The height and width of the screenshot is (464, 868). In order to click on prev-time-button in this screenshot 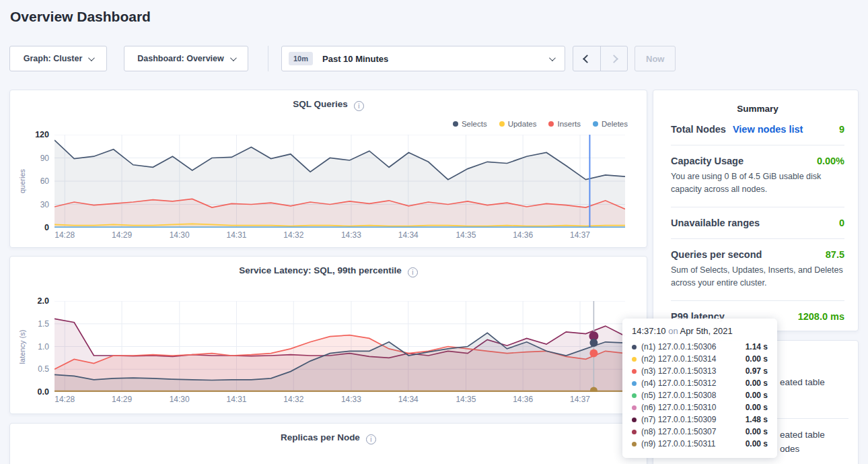, I will do `click(587, 59)`.